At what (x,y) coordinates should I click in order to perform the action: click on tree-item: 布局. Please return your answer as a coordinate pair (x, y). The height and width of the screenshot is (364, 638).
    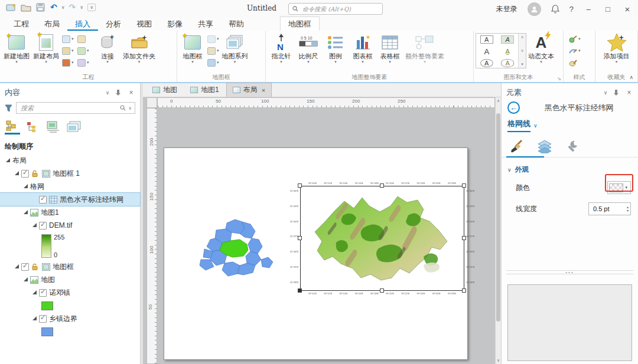
    Looking at the image, I should click on (70, 160).